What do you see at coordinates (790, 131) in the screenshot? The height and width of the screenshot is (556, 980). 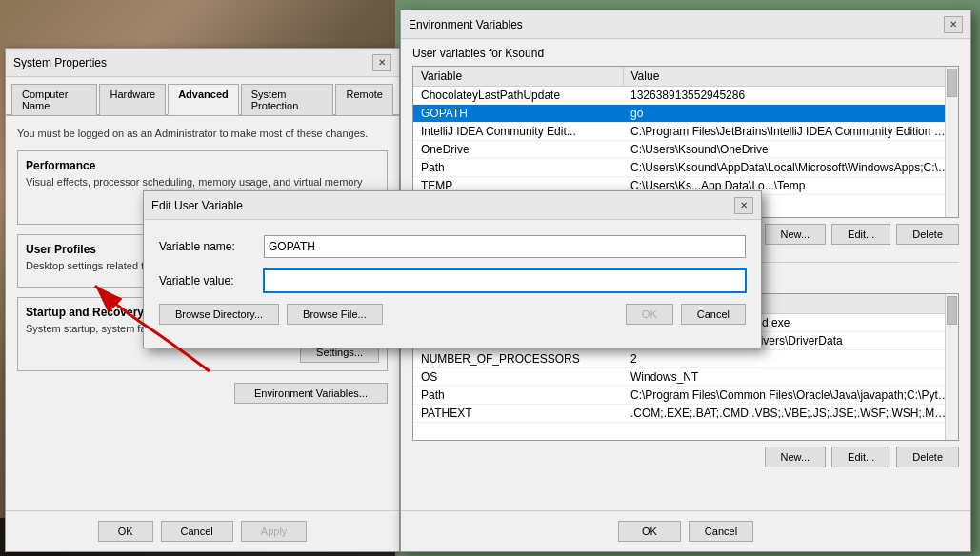 I see `user-var-value: C:\Program Files\JetBrains\IntelliJ IDEA…` at bounding box center [790, 131].